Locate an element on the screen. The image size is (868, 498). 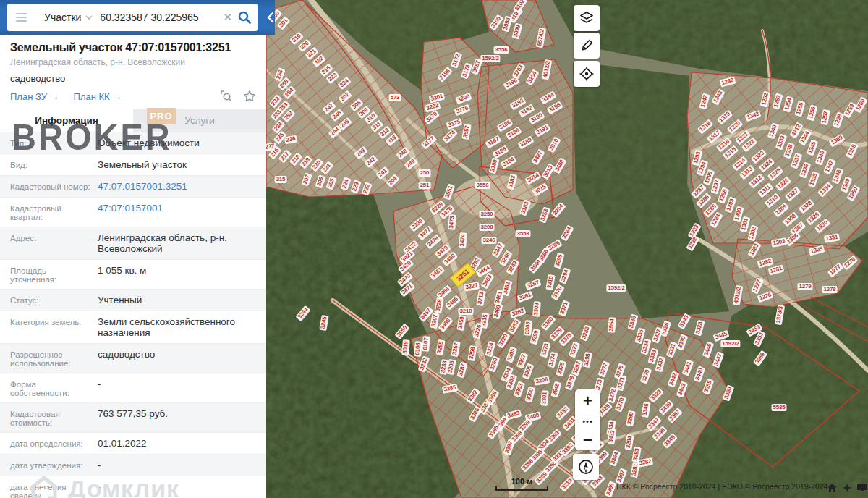
parcel-label: 3014 is located at coordinates (532, 178).